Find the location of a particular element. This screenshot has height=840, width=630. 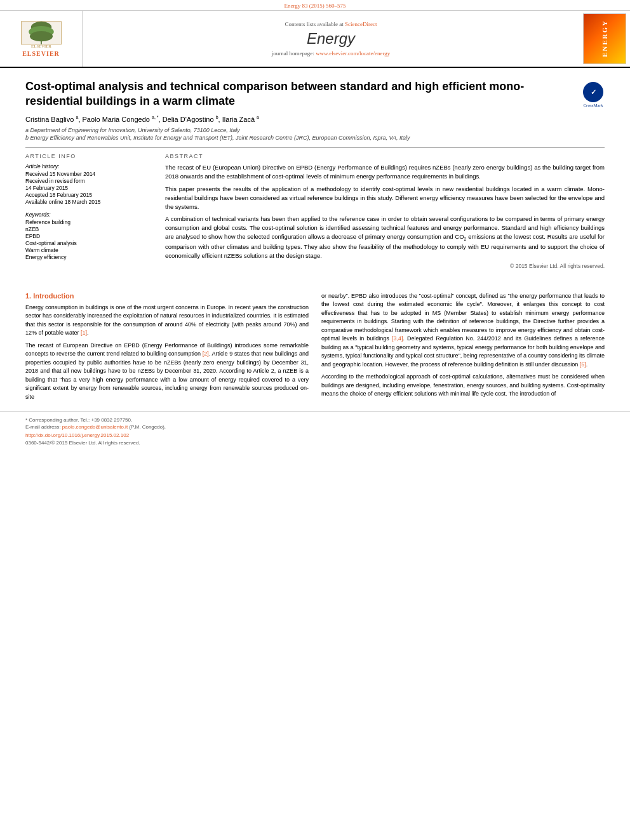

keyword-4: Warm climate is located at coordinates (89, 250).